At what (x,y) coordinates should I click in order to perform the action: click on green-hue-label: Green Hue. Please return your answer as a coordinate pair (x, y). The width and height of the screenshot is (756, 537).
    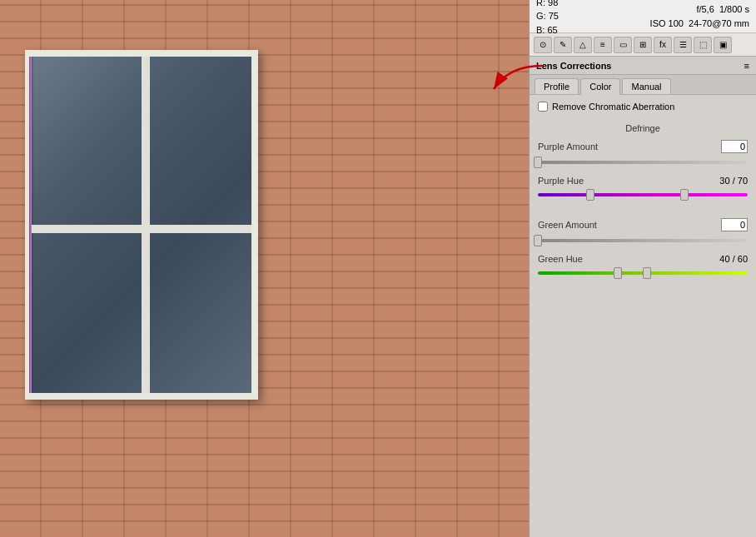
    Looking at the image, I should click on (560, 259).